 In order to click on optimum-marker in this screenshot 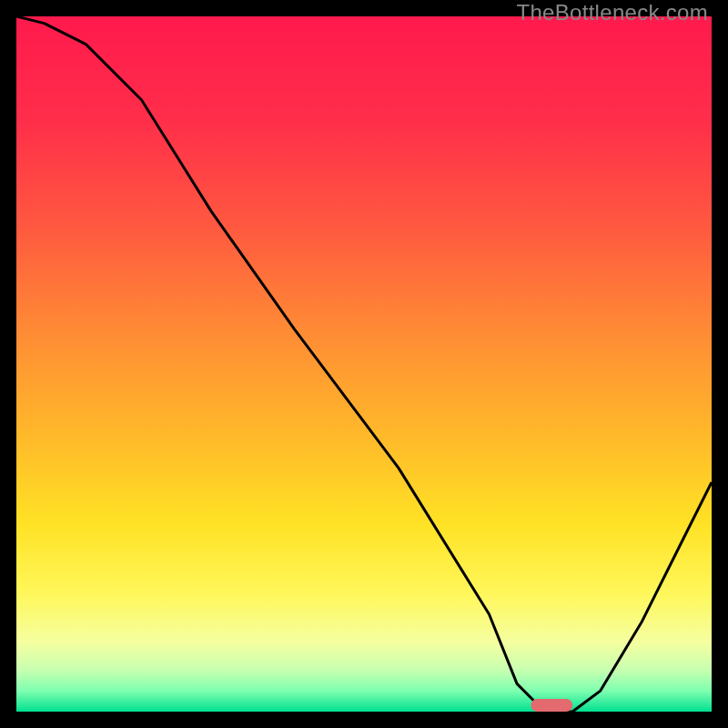, I will do `click(551, 705)`.